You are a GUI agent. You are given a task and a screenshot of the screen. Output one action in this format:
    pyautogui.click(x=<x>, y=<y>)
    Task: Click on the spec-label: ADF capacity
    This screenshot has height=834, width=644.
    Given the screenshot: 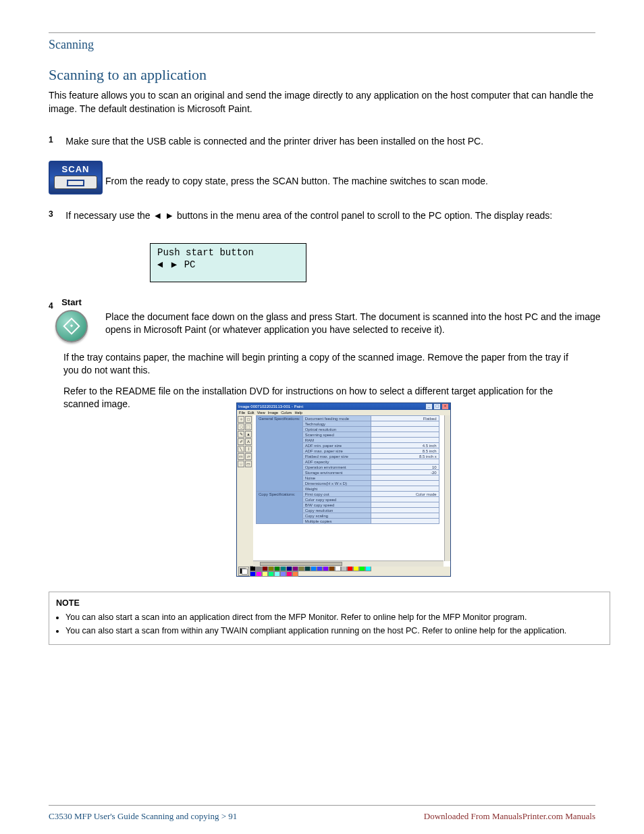 What is the action you would take?
    pyautogui.click(x=336, y=462)
    